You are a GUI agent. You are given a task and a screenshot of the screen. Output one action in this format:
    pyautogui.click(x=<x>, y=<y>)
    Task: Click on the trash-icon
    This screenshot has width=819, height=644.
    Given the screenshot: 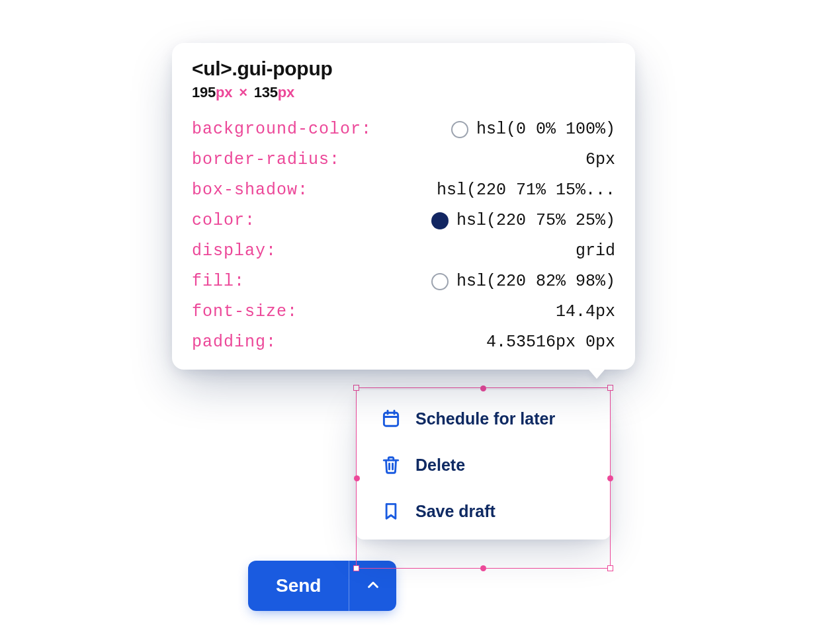 What is the action you would take?
    pyautogui.click(x=391, y=465)
    